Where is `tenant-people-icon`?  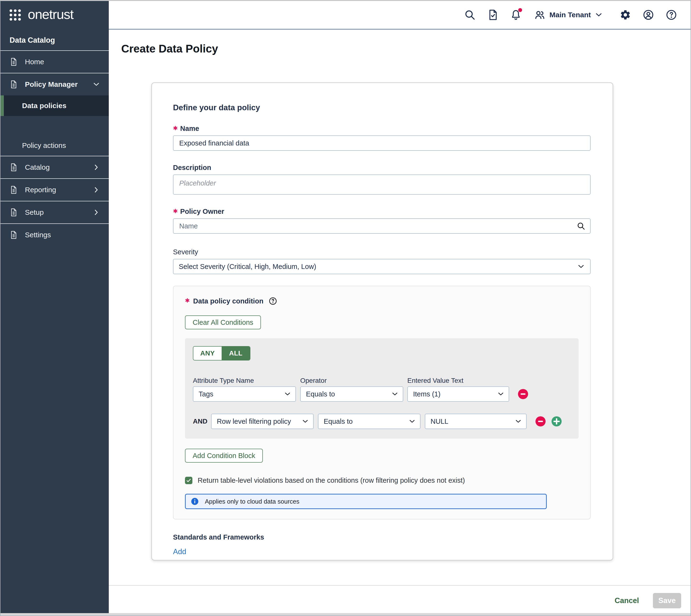
tenant-people-icon is located at coordinates (540, 15).